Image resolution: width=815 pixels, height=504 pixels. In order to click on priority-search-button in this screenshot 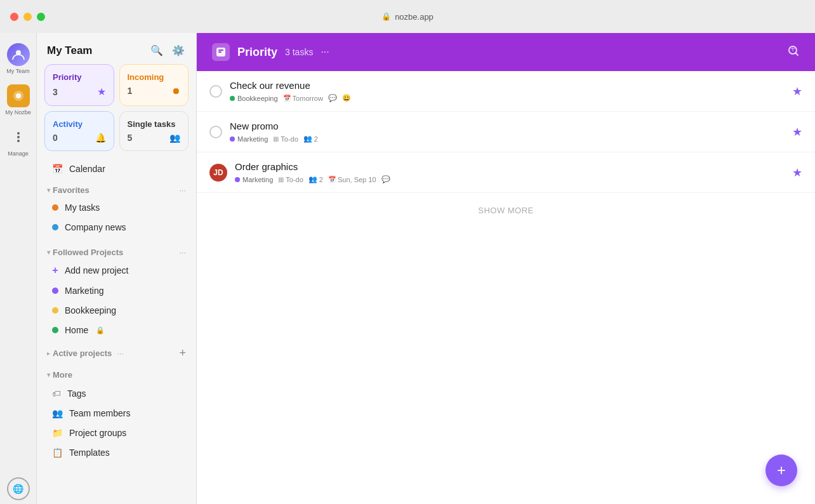, I will do `click(793, 52)`.